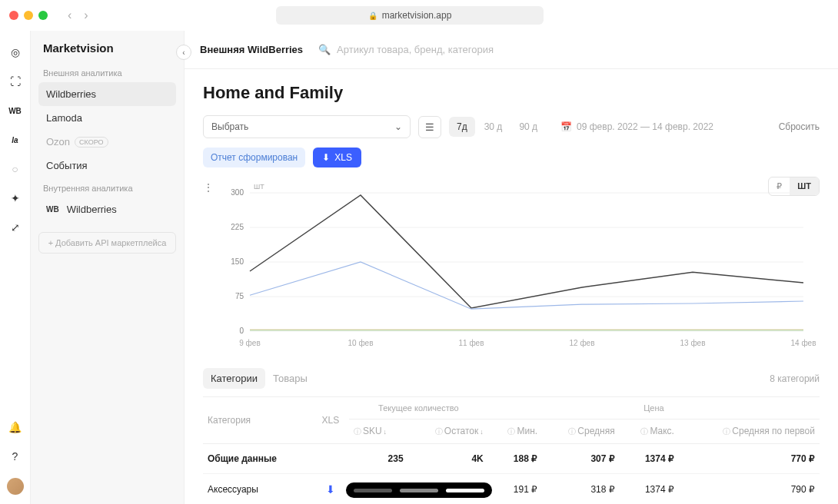 Image resolution: width=838 pixels, height=504 pixels. What do you see at coordinates (108, 118) in the screenshot?
I see `sidebar-item-lamoda: Lamoda` at bounding box center [108, 118].